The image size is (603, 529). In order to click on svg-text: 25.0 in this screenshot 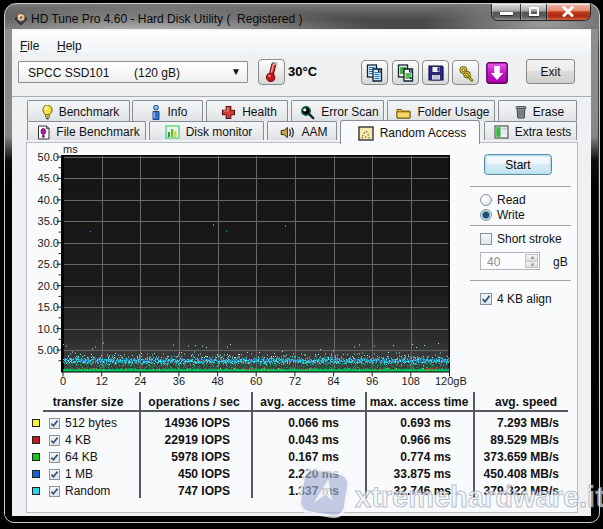, I will do `click(48, 264)`.